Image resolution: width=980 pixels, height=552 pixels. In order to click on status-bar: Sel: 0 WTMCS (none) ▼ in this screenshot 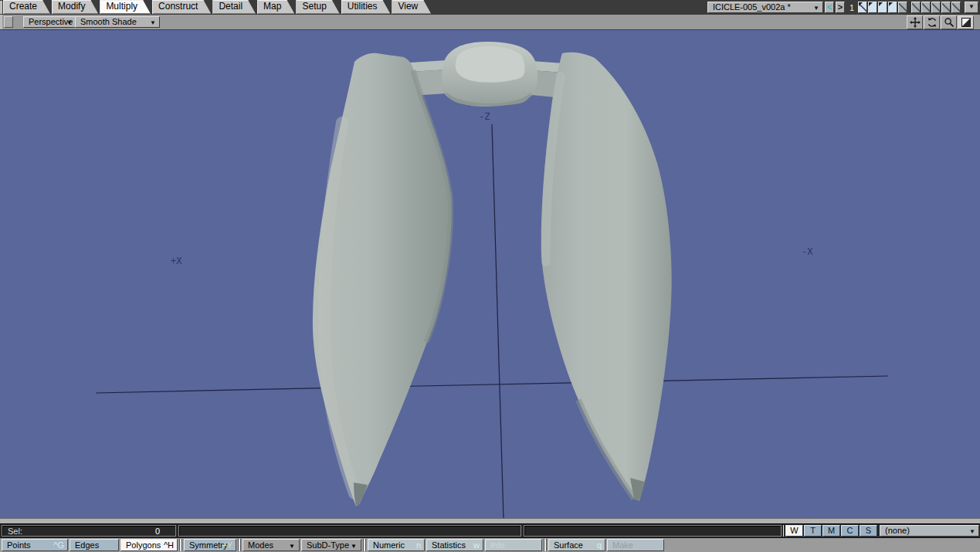, I will do `click(490, 530)`.